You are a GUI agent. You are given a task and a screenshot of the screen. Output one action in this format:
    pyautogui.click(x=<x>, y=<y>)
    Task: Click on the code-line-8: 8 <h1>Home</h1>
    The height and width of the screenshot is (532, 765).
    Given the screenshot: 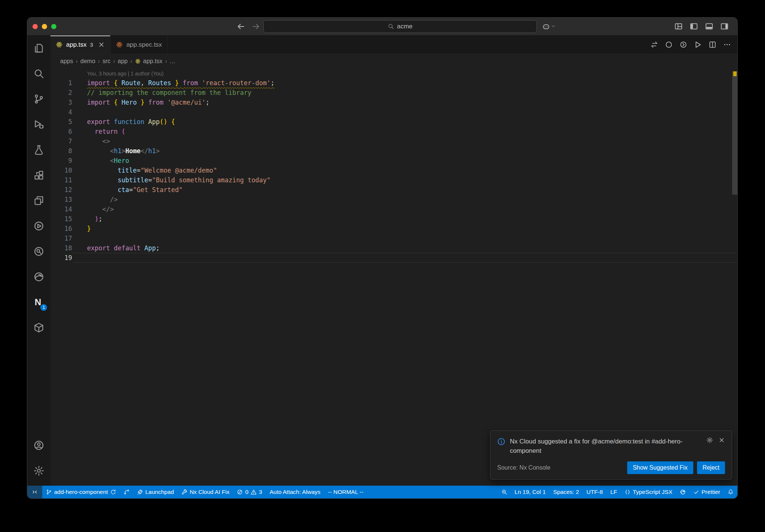 What is the action you would take?
    pyautogui.click(x=394, y=151)
    